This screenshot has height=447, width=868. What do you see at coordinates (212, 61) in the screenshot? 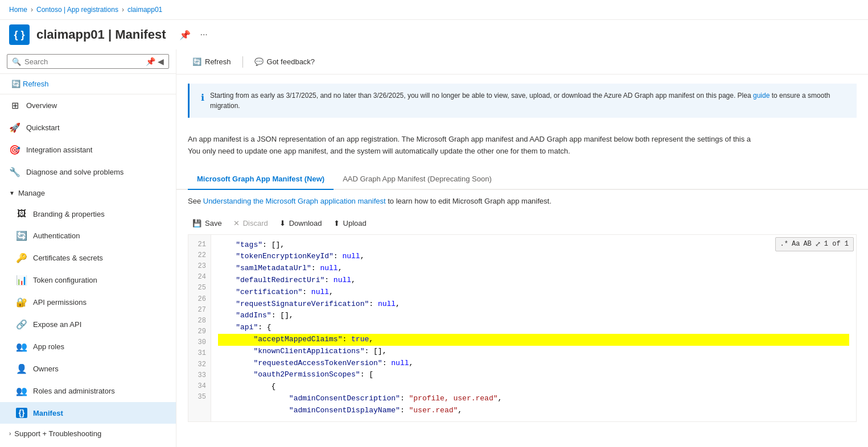
I see `refresh-button: 🔄 Refresh` at bounding box center [212, 61].